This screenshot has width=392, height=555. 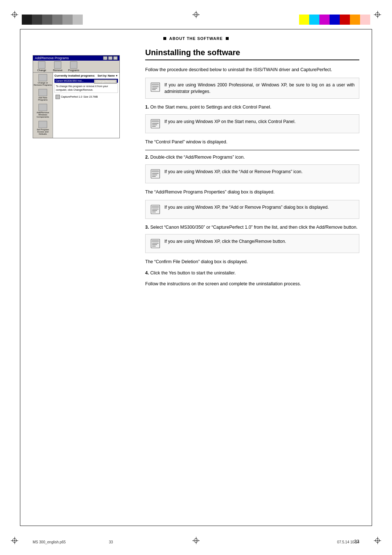 What do you see at coordinates (252, 124) in the screenshot?
I see `note-box-2: If you are using Windows XP on the Start…` at bounding box center [252, 124].